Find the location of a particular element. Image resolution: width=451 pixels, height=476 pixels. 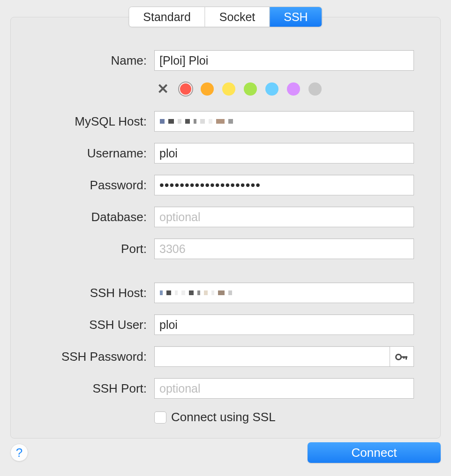

color-swatch-green is located at coordinates (250, 89).